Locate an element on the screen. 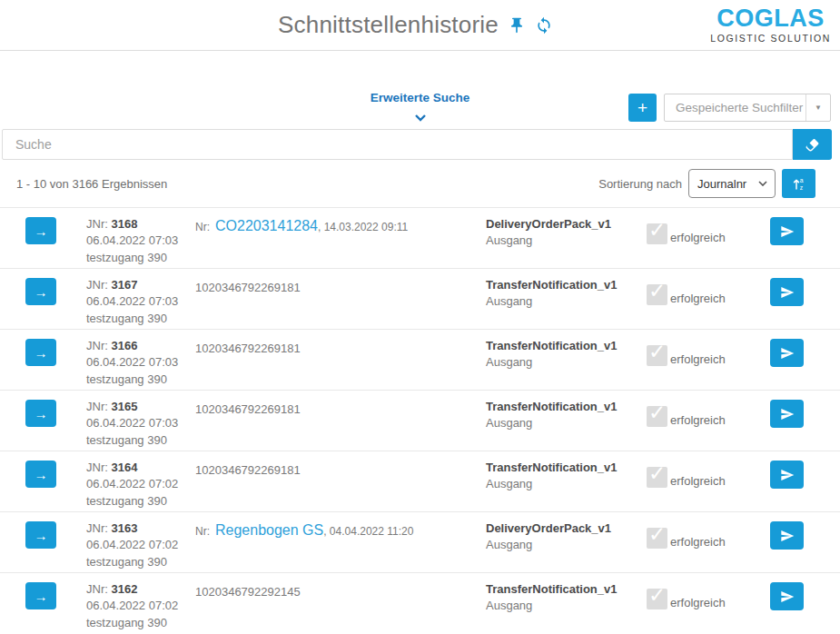 This screenshot has width=840, height=634. table-row: JNr: 3163 06.04.2022 07:02 testzugang 39… is located at coordinates (420, 541).